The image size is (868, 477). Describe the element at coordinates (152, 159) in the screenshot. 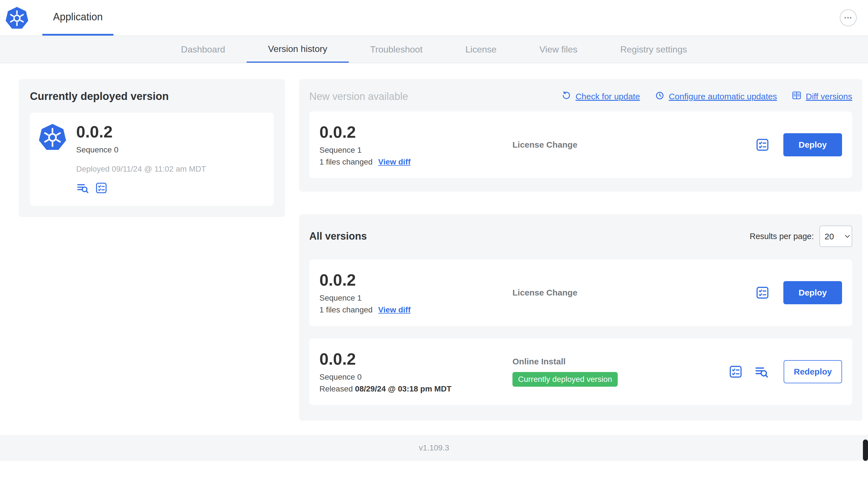

I see `currently-deployed-version-card: 0.0.2 Sequence 0 Deployed 09/11/24 @ 11:…` at that location.